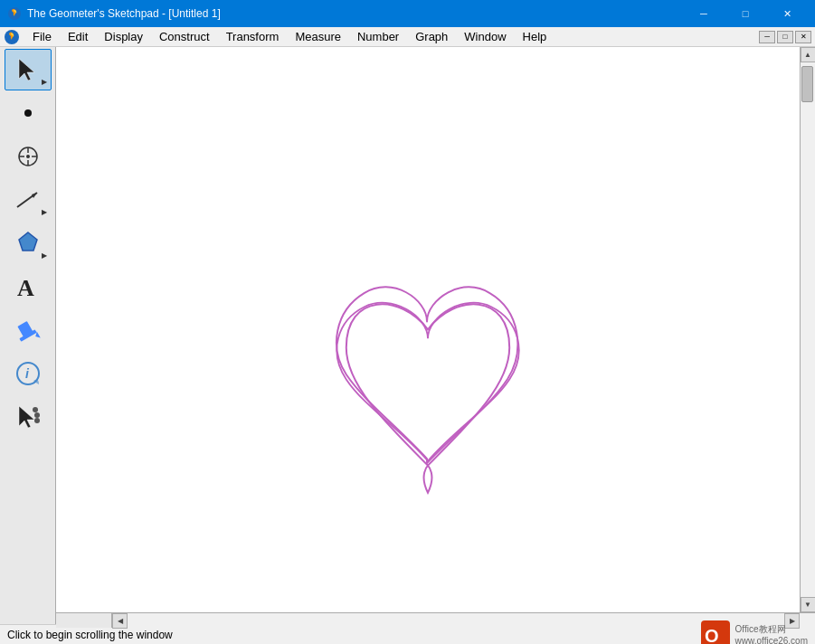 The image size is (815, 644). What do you see at coordinates (28, 113) in the screenshot?
I see `point-icon` at bounding box center [28, 113].